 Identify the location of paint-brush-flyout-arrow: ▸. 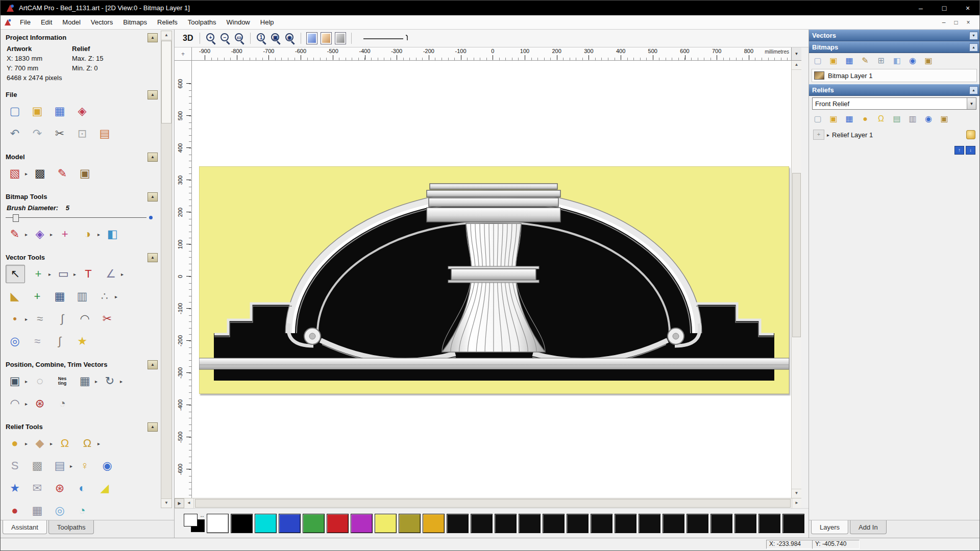
(27, 235).